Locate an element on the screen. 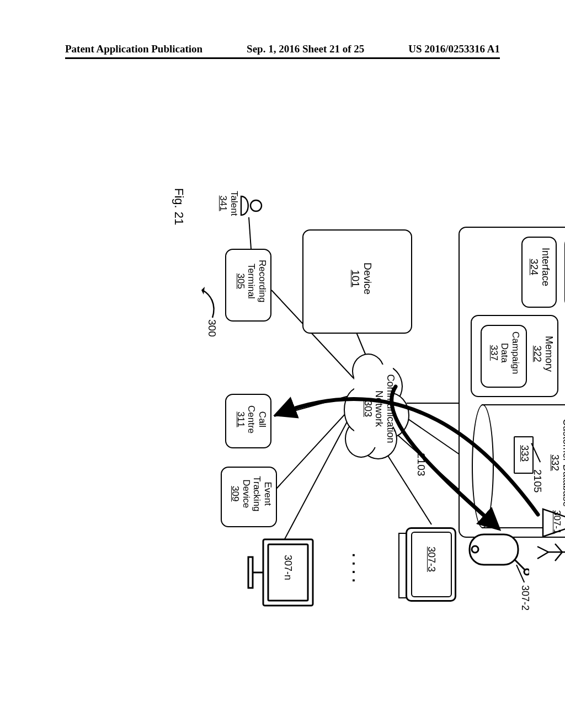  hdr-rule is located at coordinates (282, 58).